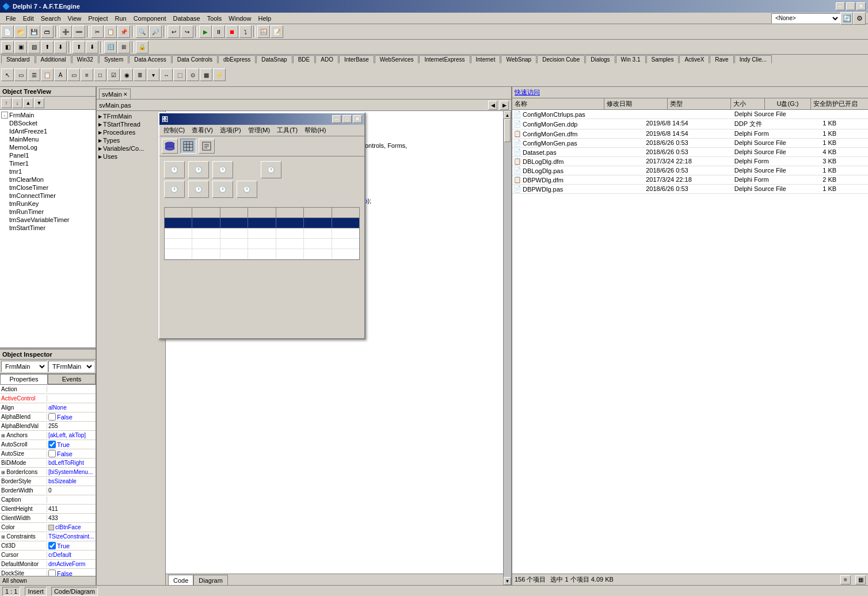 The height and width of the screenshot is (596, 868). I want to click on dialog-menu-tools: 工具(T), so click(287, 130).